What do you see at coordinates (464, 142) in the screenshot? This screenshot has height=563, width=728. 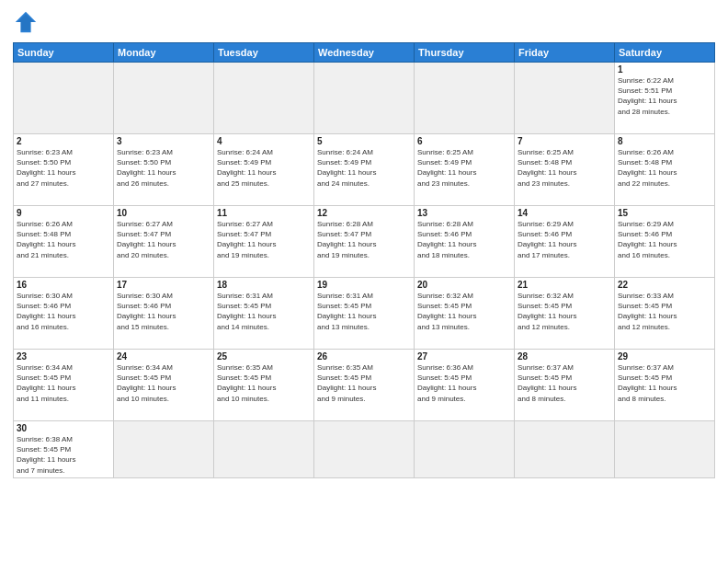 I see `day-number: 6` at bounding box center [464, 142].